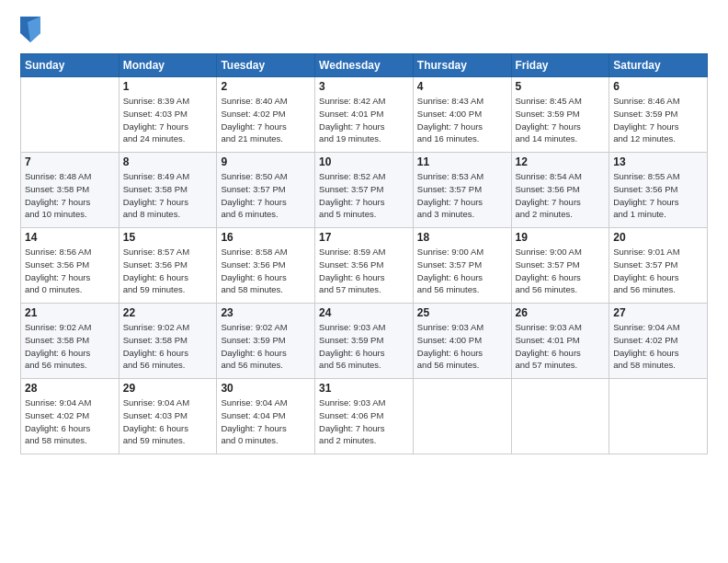  Describe the element at coordinates (266, 86) in the screenshot. I see `day-number: 2` at that location.